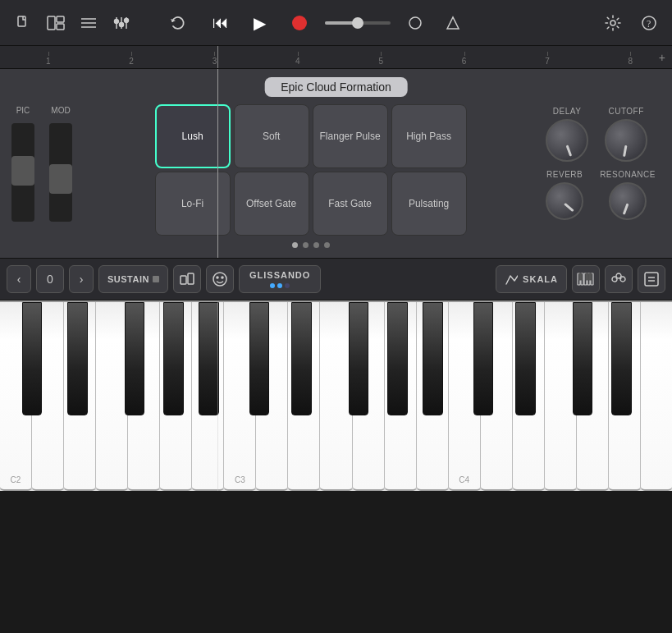  What do you see at coordinates (662, 57) in the screenshot?
I see `ruler-plus-button: +` at bounding box center [662, 57].